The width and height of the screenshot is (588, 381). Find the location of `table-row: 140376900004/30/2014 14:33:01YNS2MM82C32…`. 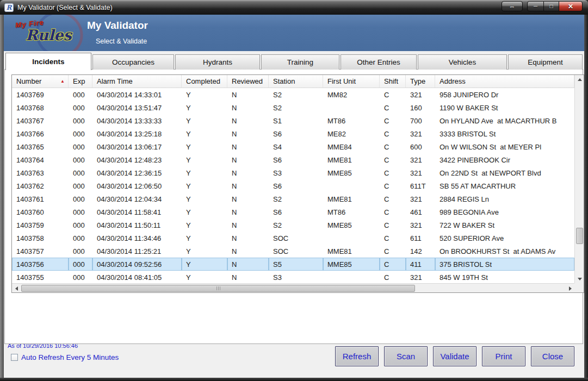

table-row: 140376900004/30/2014 14:33:01YNS2MM82C32… is located at coordinates (293, 95).